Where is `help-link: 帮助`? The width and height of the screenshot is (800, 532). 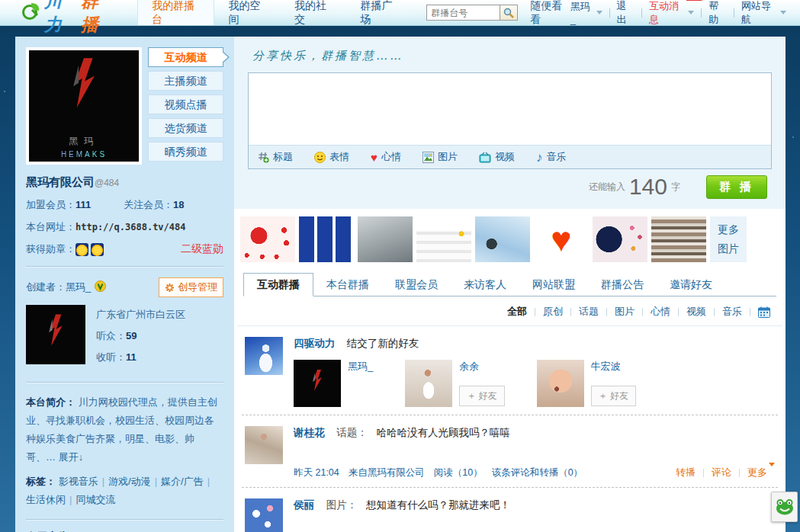 help-link: 帮助 is located at coordinates (718, 14).